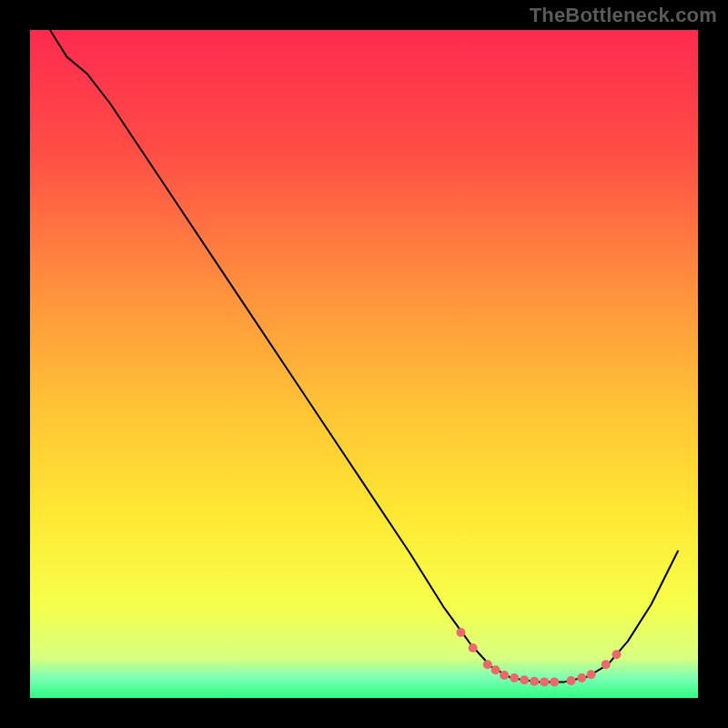  I want to click on watermark-text: TheBottleneck.com, so click(623, 15).